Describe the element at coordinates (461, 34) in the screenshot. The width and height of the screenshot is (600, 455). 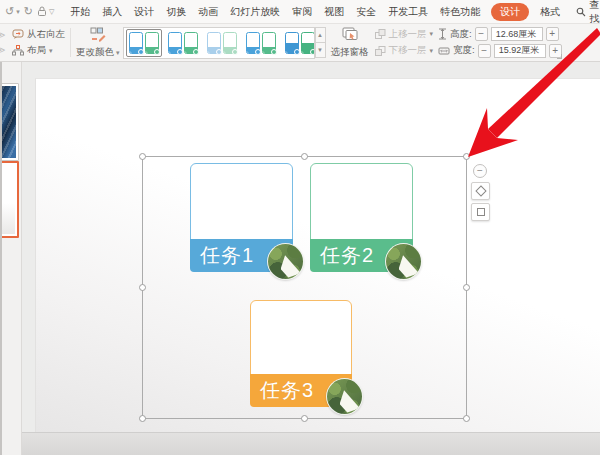
I see `height-label: 高度:` at that location.